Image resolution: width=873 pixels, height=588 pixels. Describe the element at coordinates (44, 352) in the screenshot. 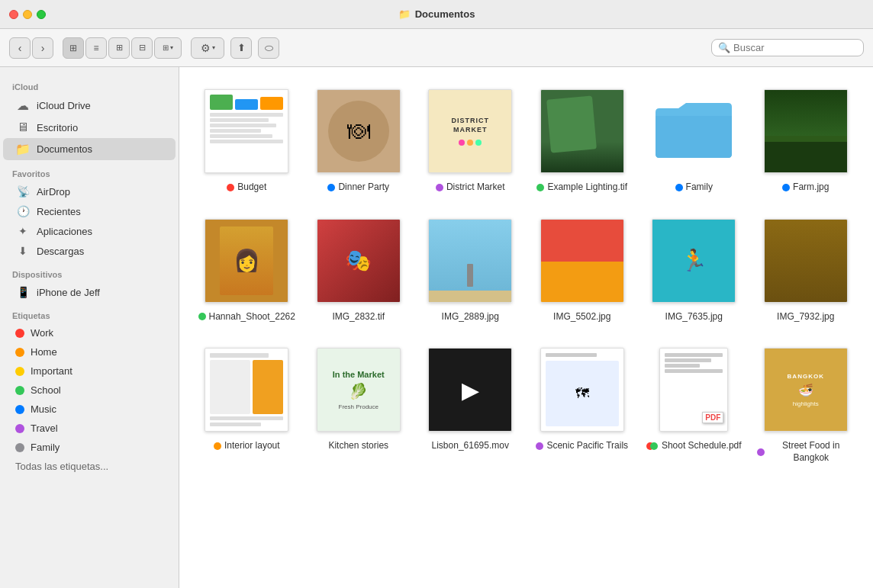

I see `home-label: Home` at that location.